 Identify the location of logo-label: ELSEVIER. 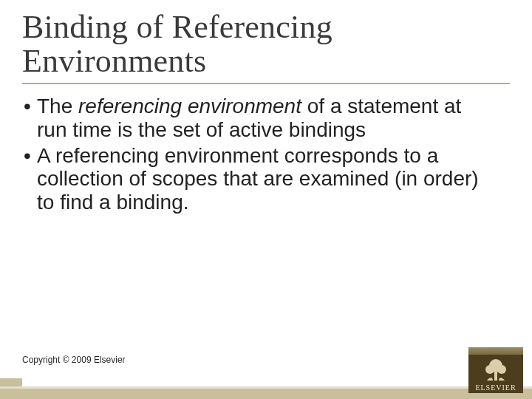
(495, 387).